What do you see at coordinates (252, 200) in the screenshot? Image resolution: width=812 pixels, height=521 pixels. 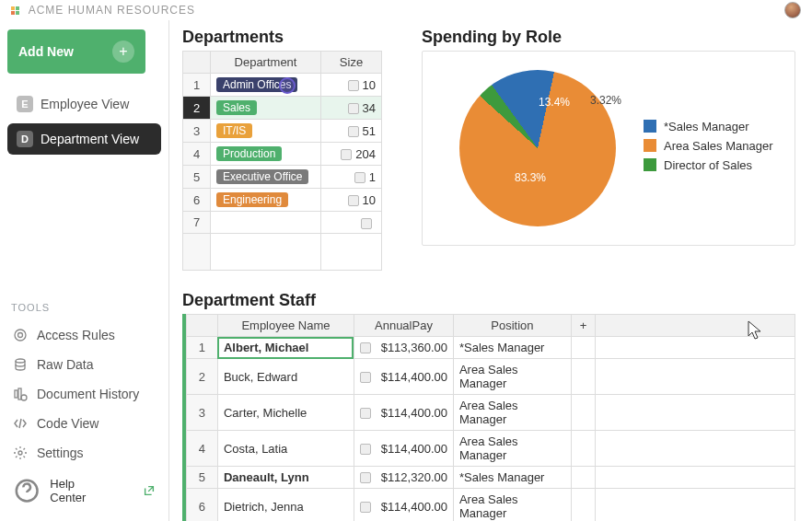 I see `department-pill: Engineering` at bounding box center [252, 200].